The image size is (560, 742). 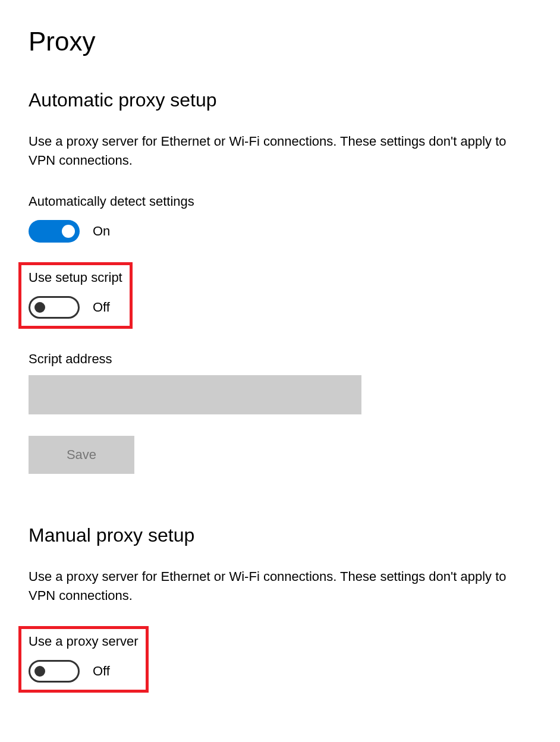 What do you see at coordinates (278, 151) in the screenshot?
I see `automatic-description: Use a proxy server for Ethernet or Wi-Fi…` at bounding box center [278, 151].